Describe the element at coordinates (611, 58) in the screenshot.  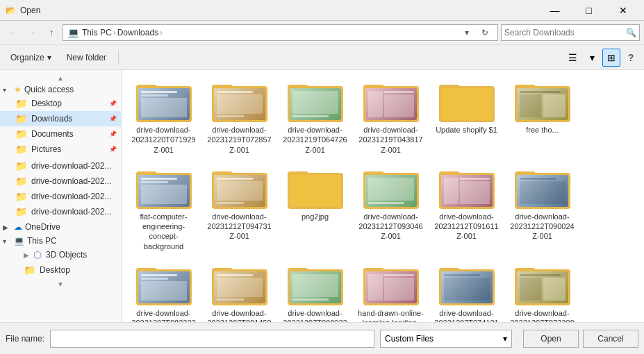
I see `large-icon-view-button: ⊞` at that location.